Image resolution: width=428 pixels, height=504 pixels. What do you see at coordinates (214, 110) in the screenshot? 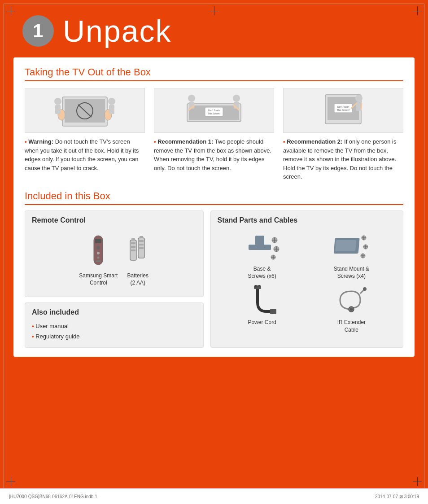
I see `rec1-illustration: Don't Touch This Screen!` at bounding box center [214, 110].